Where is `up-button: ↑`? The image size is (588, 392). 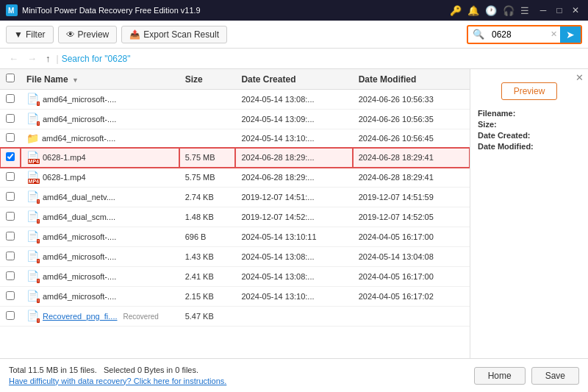
up-button: ↑ is located at coordinates (49, 59).